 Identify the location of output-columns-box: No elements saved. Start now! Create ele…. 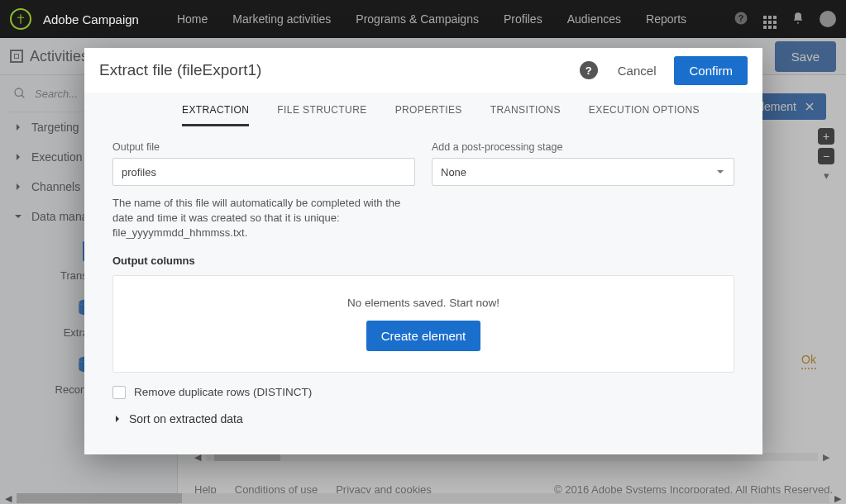
(423, 324).